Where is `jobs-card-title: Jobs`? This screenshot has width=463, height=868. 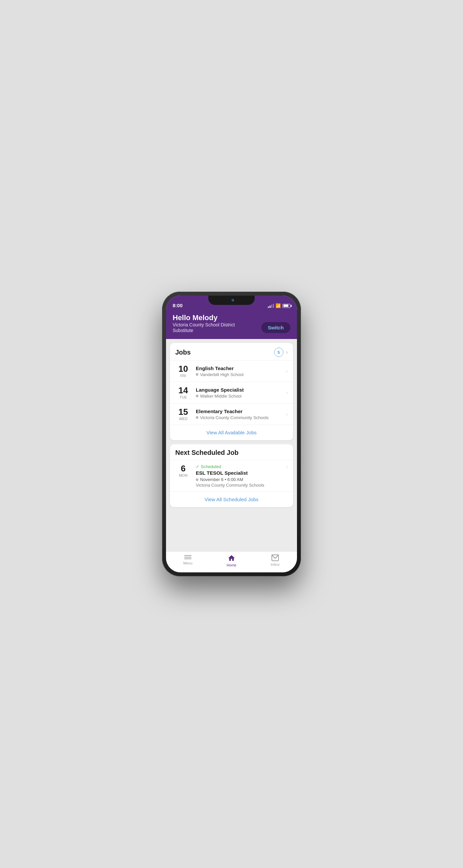 jobs-card-title: Jobs is located at coordinates (183, 352).